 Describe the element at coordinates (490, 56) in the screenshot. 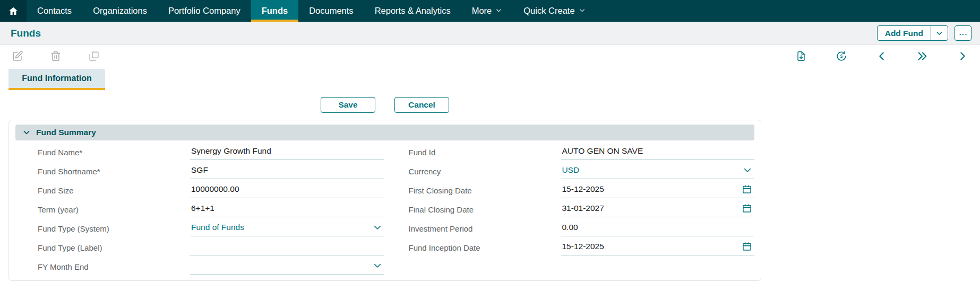

I see `record-toolbar: $` at that location.